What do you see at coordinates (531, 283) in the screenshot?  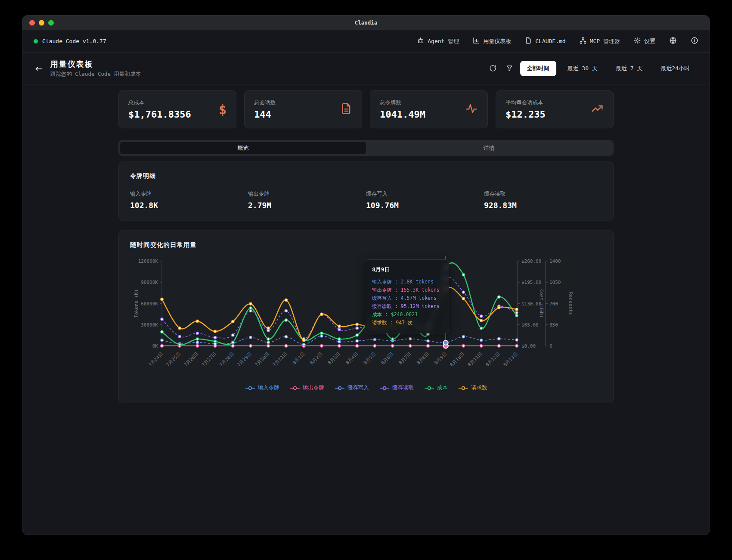 I see `svg-text: $195.00` at bounding box center [531, 283].